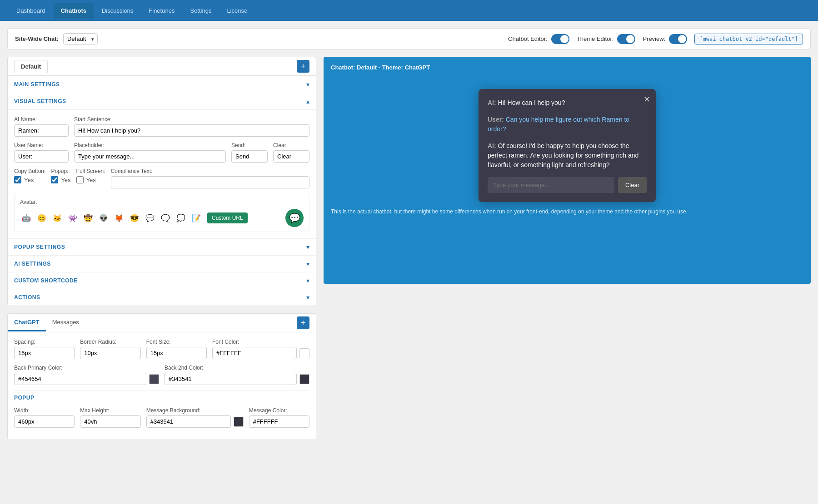 The image size is (818, 504). Describe the element at coordinates (162, 397) in the screenshot. I see `popup-section-heading: POPUP` at that location.